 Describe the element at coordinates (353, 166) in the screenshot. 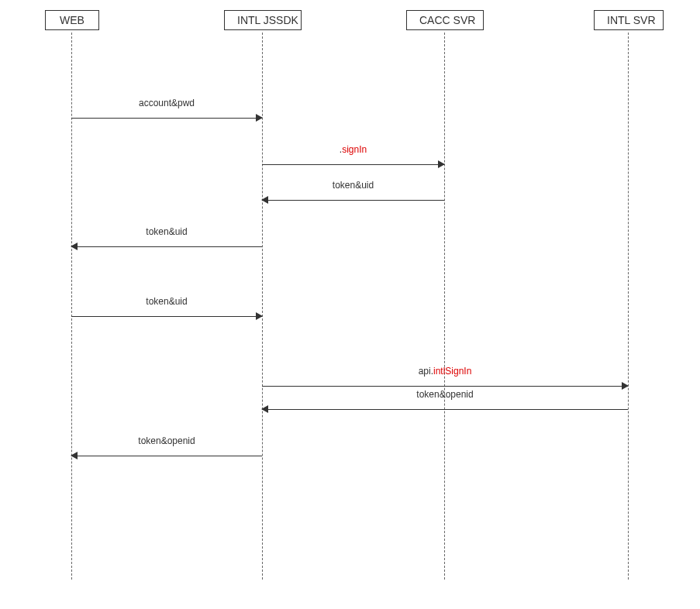

I see `msg-signin: .signIn` at that location.